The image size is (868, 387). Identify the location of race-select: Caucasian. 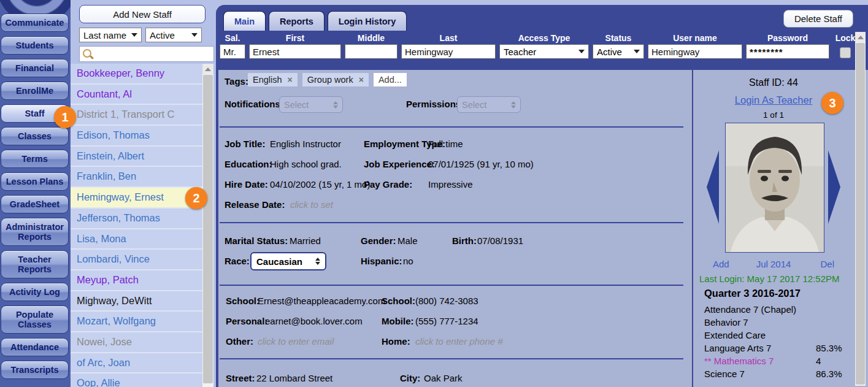
(288, 261).